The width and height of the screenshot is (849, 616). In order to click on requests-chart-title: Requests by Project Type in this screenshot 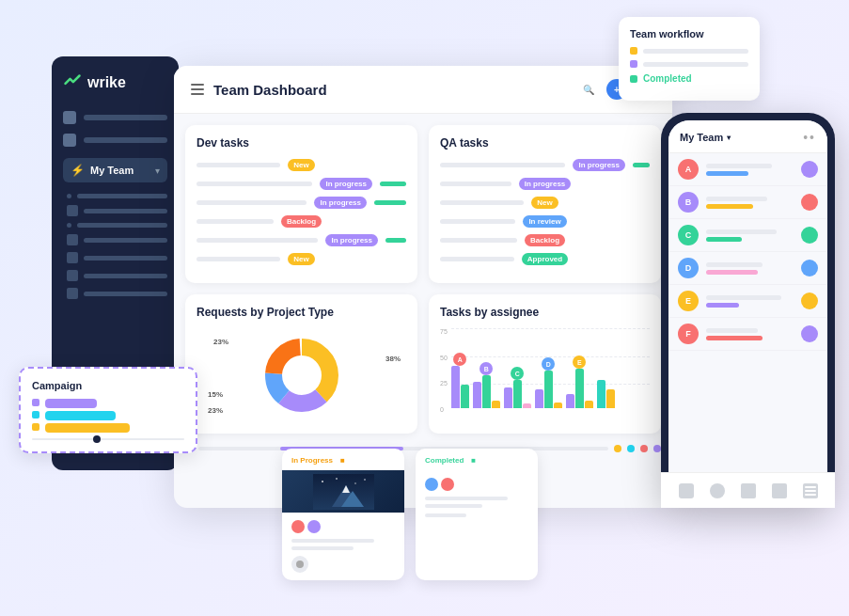, I will do `click(301, 312)`.